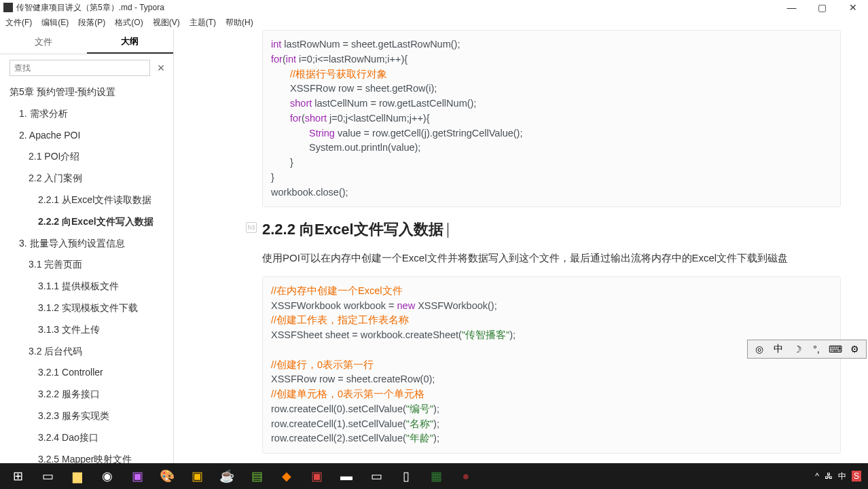  I want to click on outline-item: 3.1.2 实现模板文件下载, so click(90, 308).